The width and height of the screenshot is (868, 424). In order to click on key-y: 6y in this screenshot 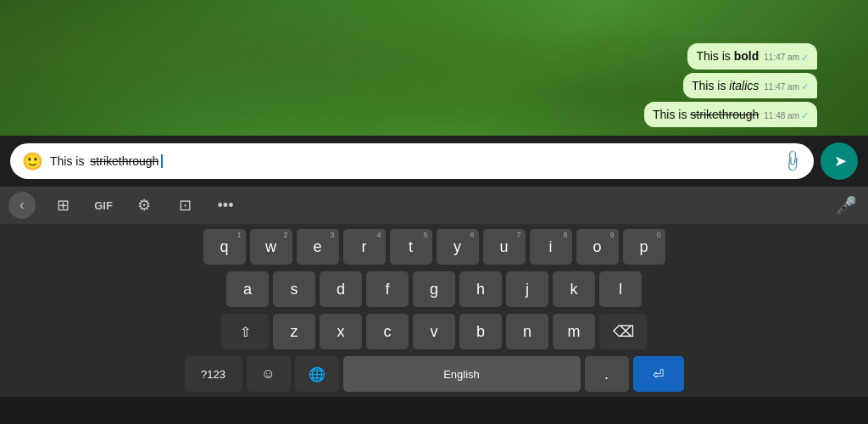, I will do `click(458, 247)`.